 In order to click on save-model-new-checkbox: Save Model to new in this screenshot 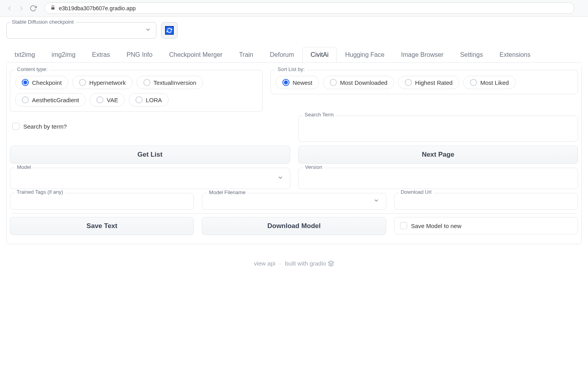, I will do `click(486, 226)`.